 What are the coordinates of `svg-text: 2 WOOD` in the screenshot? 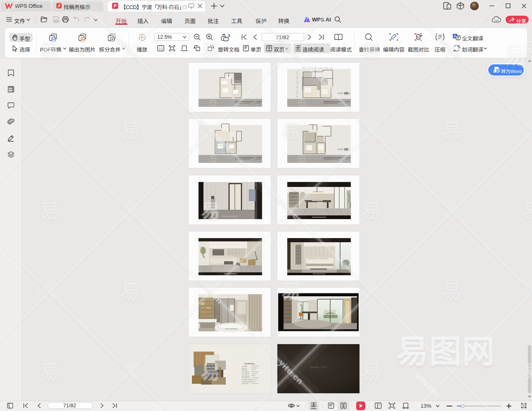 It's located at (244, 368).